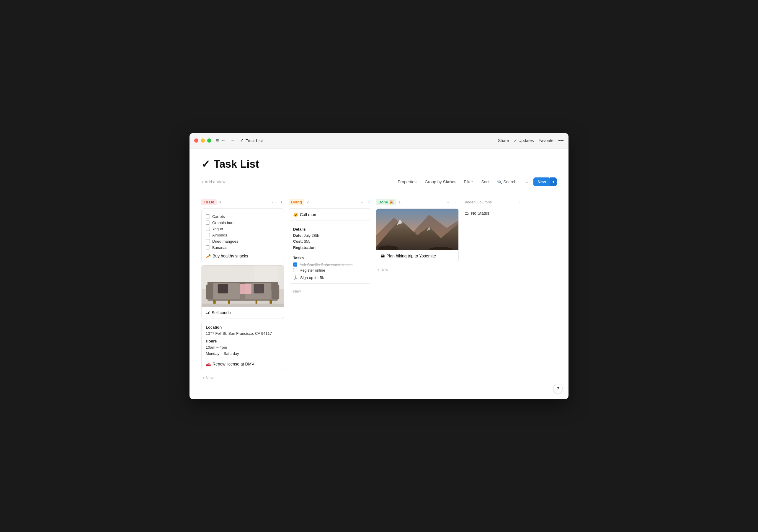 This screenshot has width=758, height=532. Describe the element at coordinates (243, 341) in the screenshot. I see `hours-label: Hours` at that location.